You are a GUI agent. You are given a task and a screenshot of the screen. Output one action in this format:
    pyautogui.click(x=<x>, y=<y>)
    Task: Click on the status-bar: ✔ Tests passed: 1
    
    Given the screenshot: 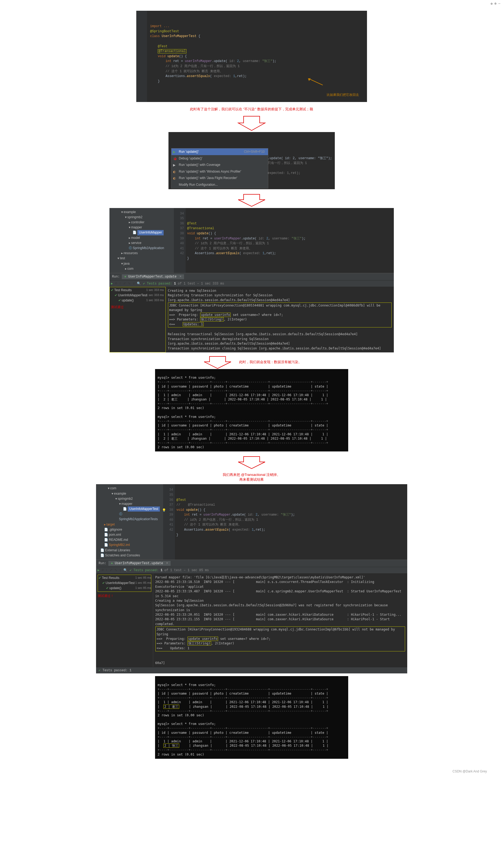 What is the action you would take?
    pyautogui.click(x=252, y=670)
    